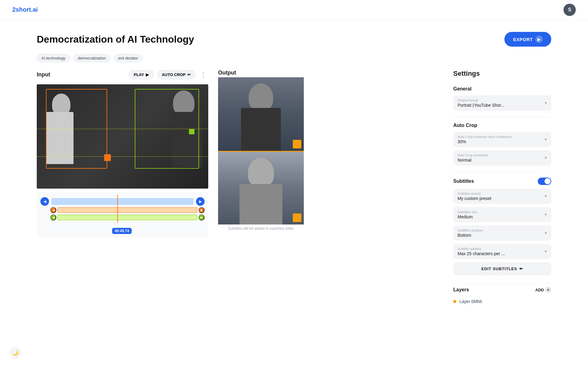  What do you see at coordinates (123, 129) in the screenshot?
I see `h-line-top` at bounding box center [123, 129].